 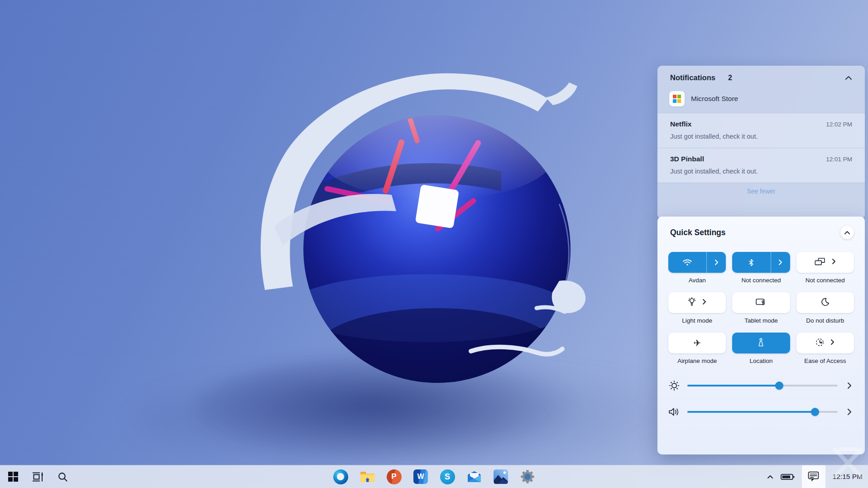 I want to click on ease-of-access-icon, so click(x=820, y=343).